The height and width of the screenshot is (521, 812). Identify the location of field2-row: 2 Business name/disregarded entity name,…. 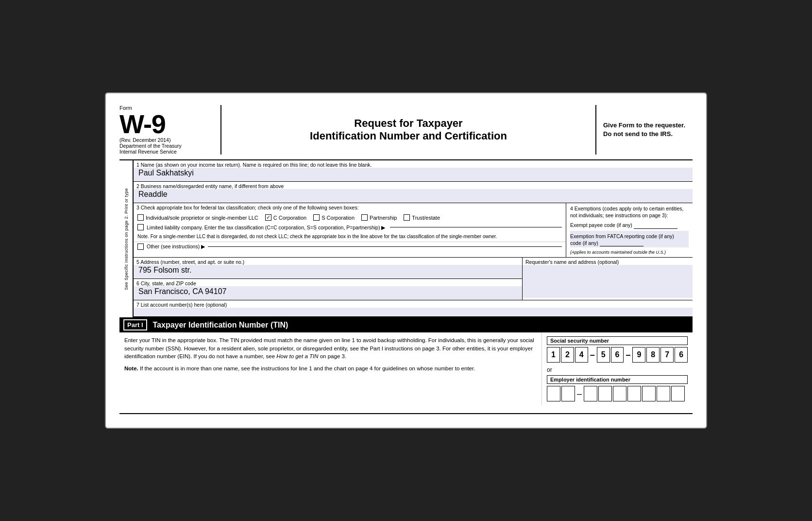
(413, 192).